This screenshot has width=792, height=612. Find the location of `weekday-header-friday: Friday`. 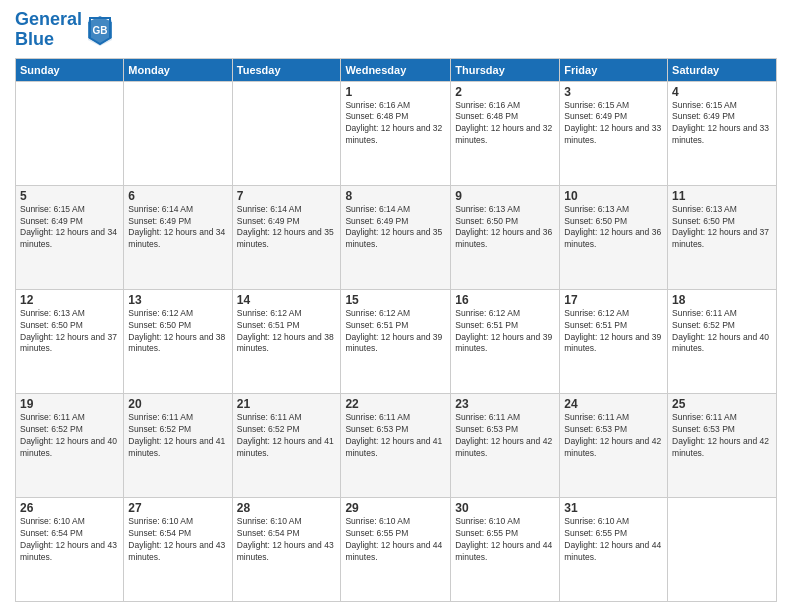

weekday-header-friday: Friday is located at coordinates (614, 70).